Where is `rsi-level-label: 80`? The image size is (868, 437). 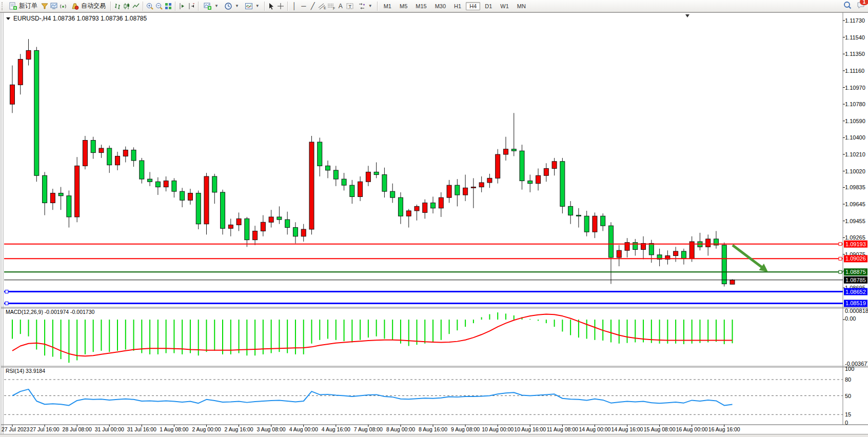 rsi-level-label: 80 is located at coordinates (848, 380).